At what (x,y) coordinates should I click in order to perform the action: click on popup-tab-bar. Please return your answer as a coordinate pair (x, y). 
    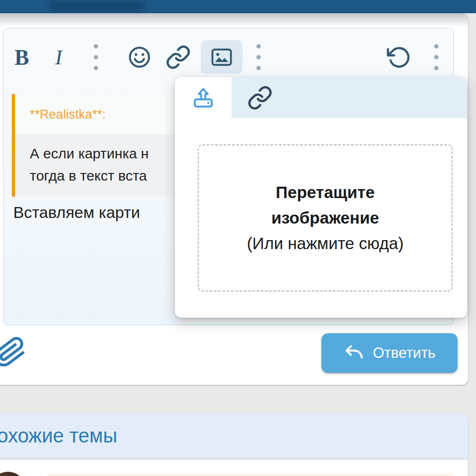
    Looking at the image, I should click on (321, 97).